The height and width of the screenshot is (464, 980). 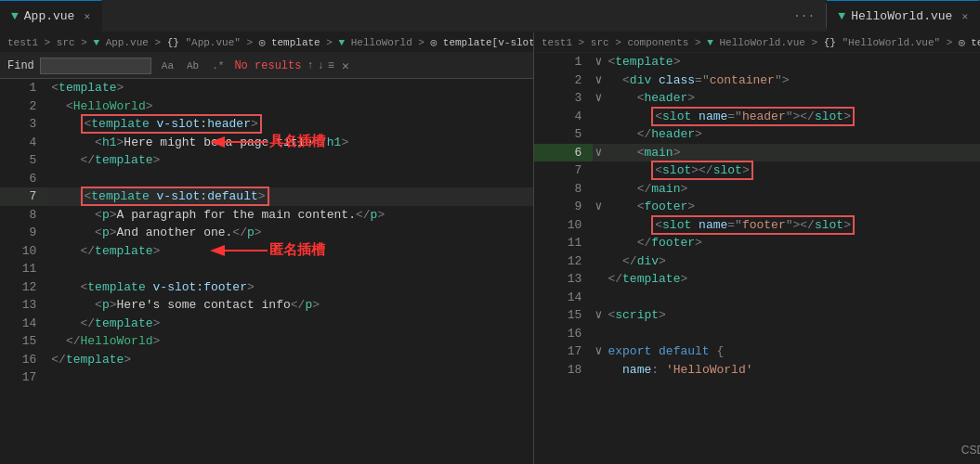 What do you see at coordinates (267, 360) in the screenshot?
I see `line-16: 16 </template>` at bounding box center [267, 360].